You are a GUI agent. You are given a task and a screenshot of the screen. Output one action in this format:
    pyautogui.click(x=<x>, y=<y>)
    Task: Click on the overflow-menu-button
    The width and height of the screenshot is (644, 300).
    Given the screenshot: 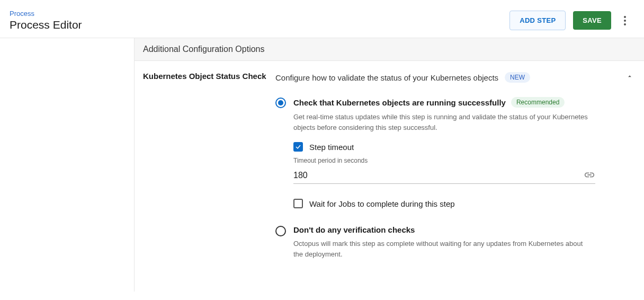 What is the action you would take?
    pyautogui.click(x=625, y=21)
    